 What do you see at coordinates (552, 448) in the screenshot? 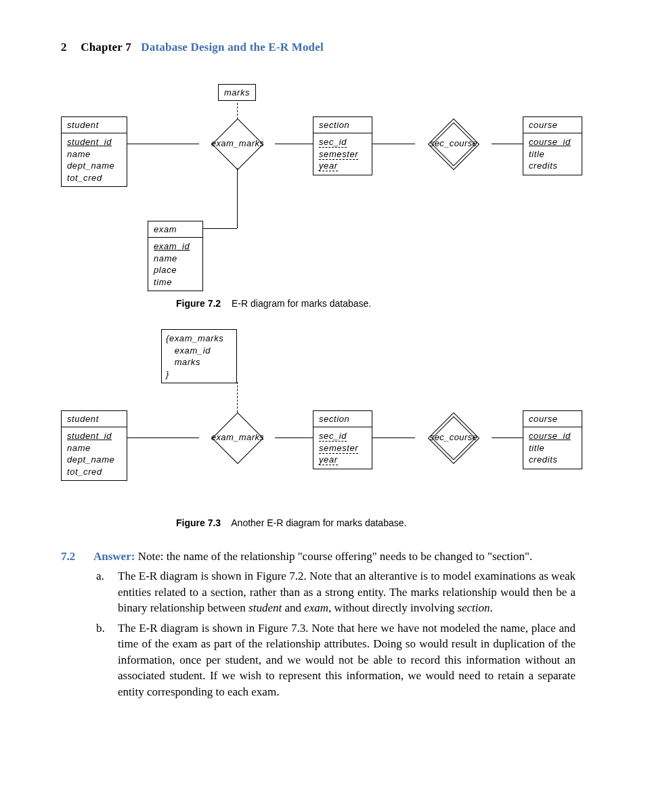
I see `entity-course-2-attrs: course_id title credits` at bounding box center [552, 448].